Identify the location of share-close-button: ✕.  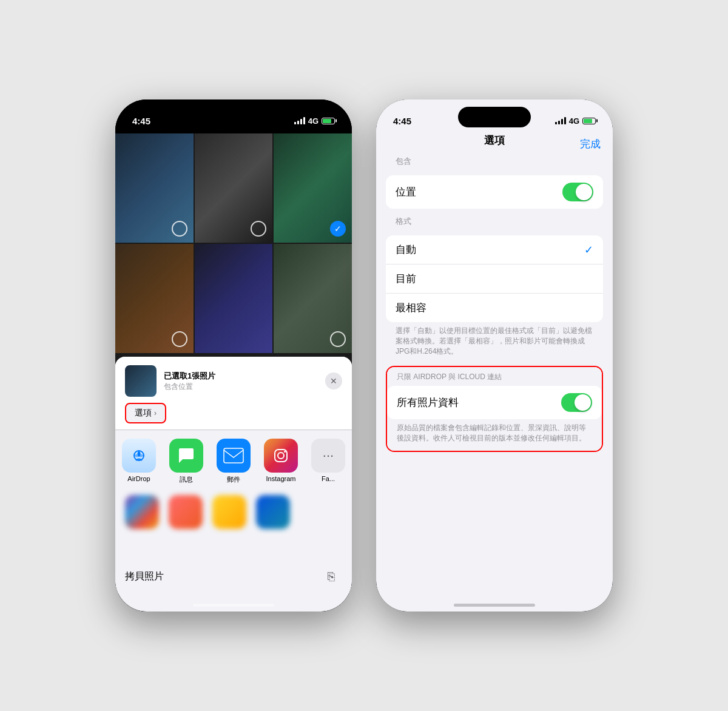
(334, 381).